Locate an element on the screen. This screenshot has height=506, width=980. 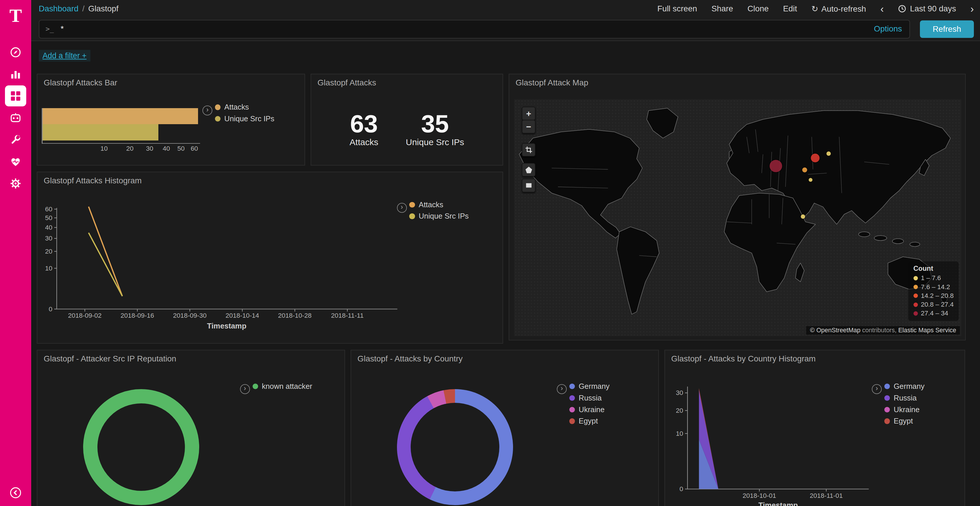
sidebar-item-timelion is located at coordinates (16, 118).